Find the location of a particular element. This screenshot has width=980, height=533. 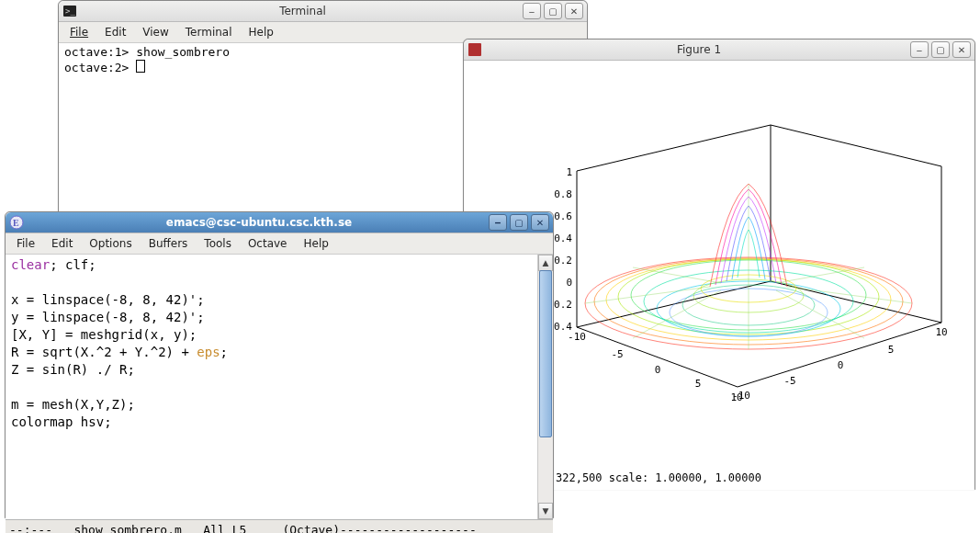

code-line: x = linspace(-8, 8, 42)'; is located at coordinates (108, 300).